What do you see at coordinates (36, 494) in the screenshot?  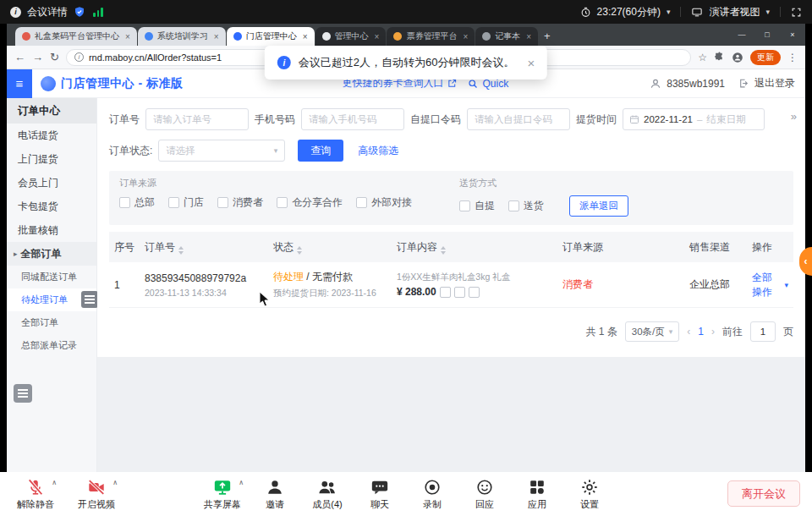 I see `unmute-button: ∧ 解除静音` at bounding box center [36, 494].